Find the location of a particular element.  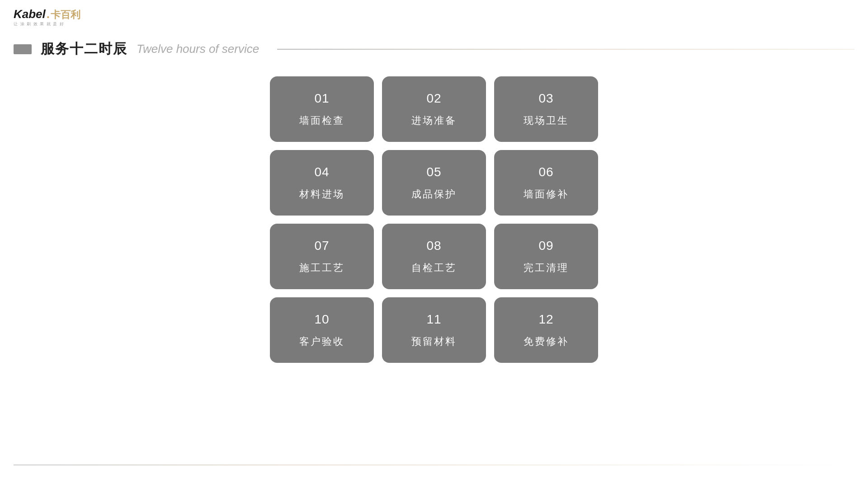

logo-brand-en: Kabel is located at coordinates (30, 14).